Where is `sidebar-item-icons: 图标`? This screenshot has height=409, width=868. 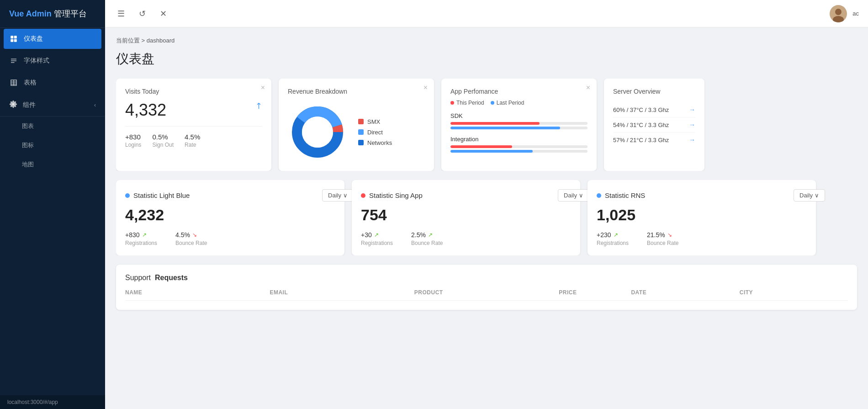 sidebar-item-icons: 图标 is located at coordinates (53, 145).